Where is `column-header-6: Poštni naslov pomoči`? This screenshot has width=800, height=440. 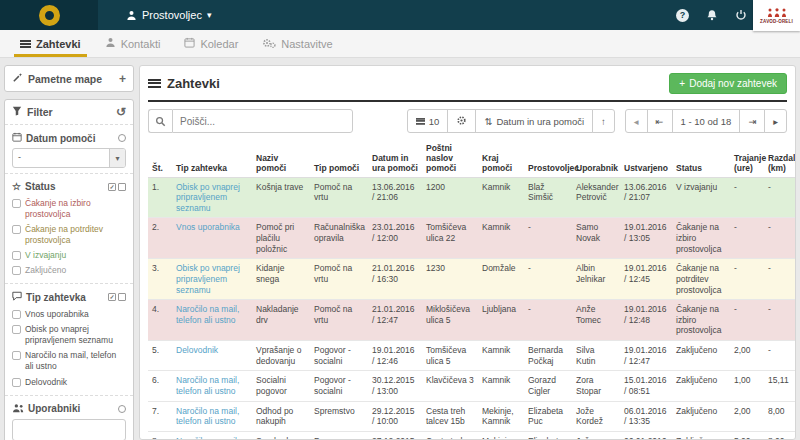
column-header-6: Poštni naslov pomoči is located at coordinates (450, 158).